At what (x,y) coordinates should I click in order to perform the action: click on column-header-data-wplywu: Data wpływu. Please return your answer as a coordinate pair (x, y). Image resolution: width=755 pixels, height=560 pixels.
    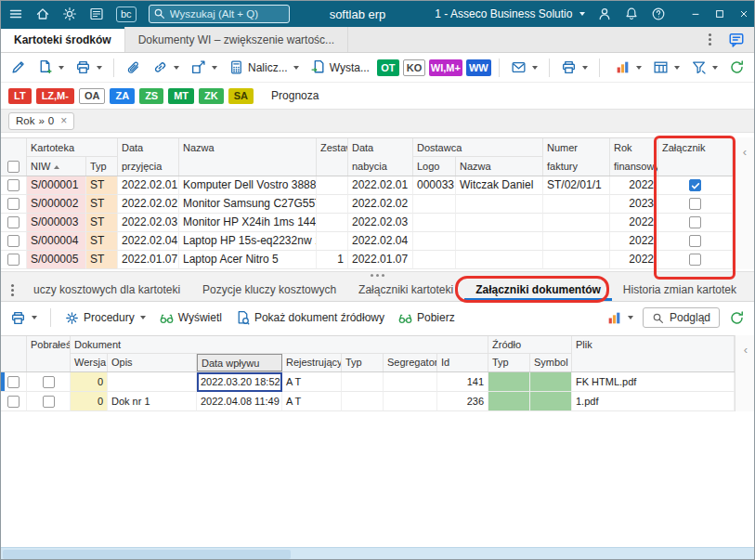
    Looking at the image, I should click on (240, 362).